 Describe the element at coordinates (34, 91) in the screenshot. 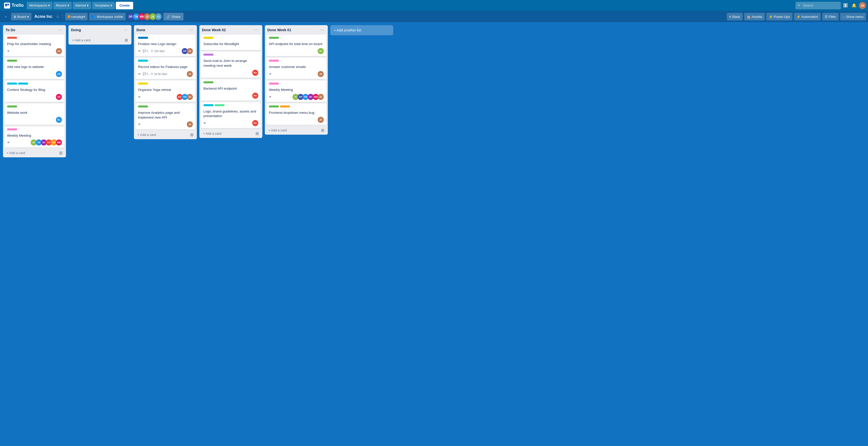

I see `card: Content Strategy for Blog CK ✎` at that location.